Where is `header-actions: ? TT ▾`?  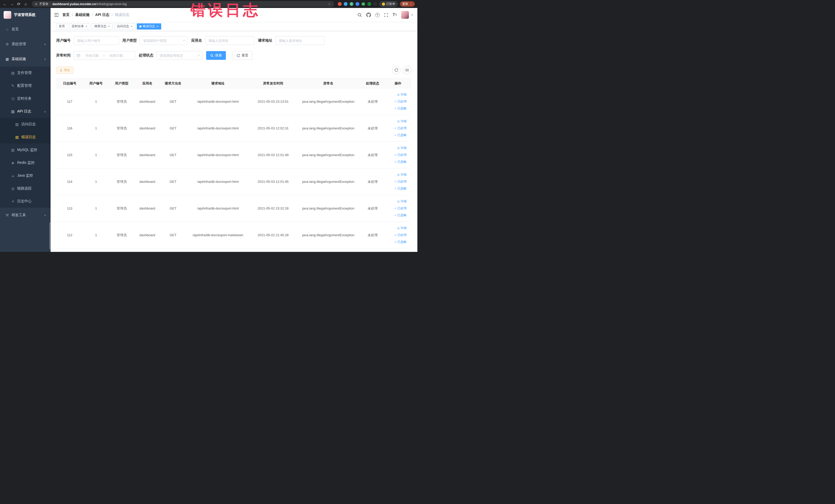
header-actions: ? TT ▾ is located at coordinates (385, 15).